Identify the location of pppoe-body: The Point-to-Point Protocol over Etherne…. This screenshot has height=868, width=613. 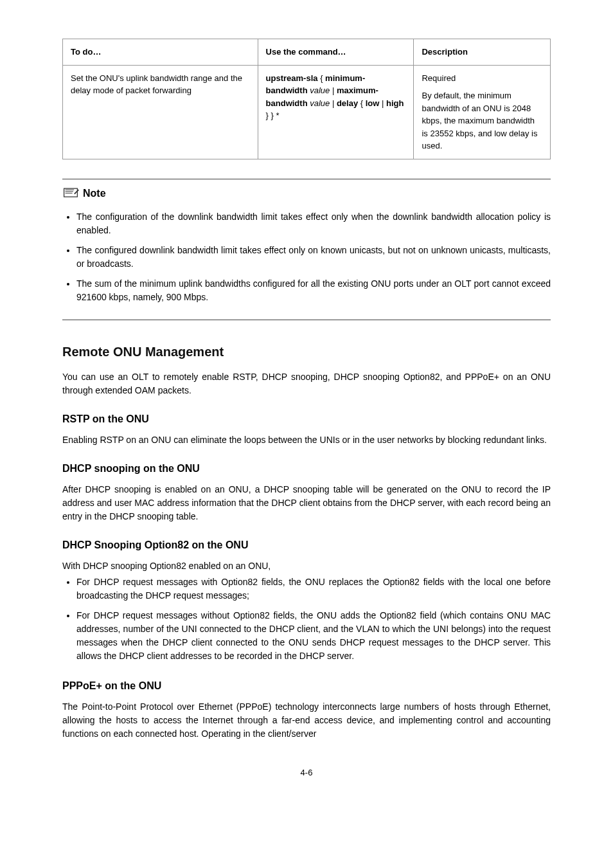
(306, 720).